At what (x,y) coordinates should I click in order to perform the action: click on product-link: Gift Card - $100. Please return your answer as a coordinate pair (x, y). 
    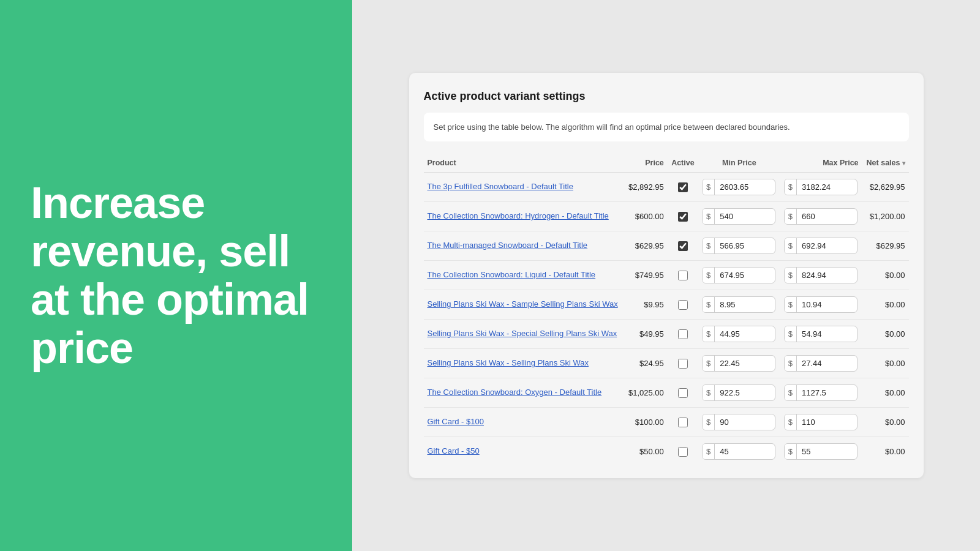
    Looking at the image, I should click on (524, 422).